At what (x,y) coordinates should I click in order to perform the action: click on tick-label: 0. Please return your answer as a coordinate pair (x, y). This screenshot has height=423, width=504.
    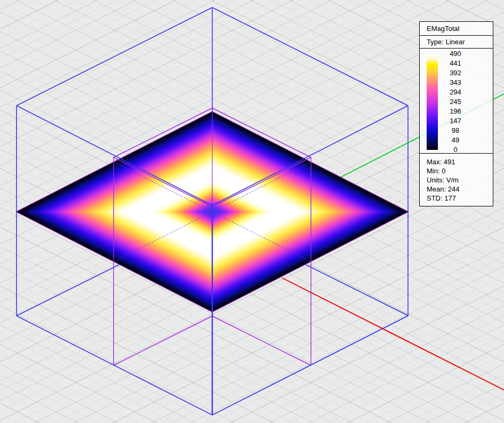
    Looking at the image, I should click on (455, 150).